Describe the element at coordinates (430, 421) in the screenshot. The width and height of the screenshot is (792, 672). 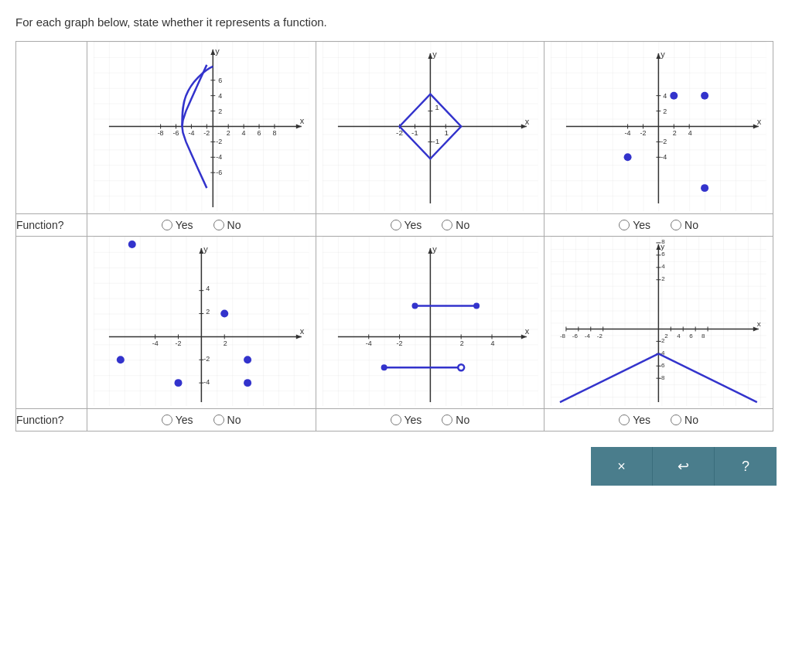
I see `radio-cell-2-2: Yes No` at that location.